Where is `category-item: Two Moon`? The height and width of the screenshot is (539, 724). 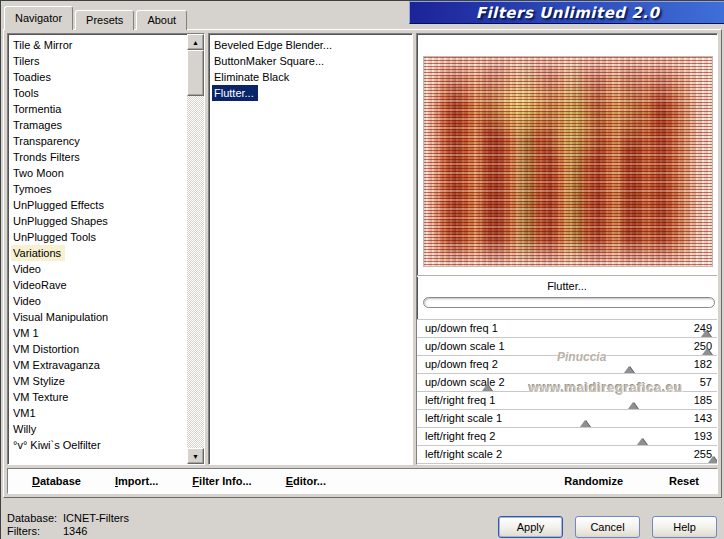
category-item: Two Moon is located at coordinates (98, 173).